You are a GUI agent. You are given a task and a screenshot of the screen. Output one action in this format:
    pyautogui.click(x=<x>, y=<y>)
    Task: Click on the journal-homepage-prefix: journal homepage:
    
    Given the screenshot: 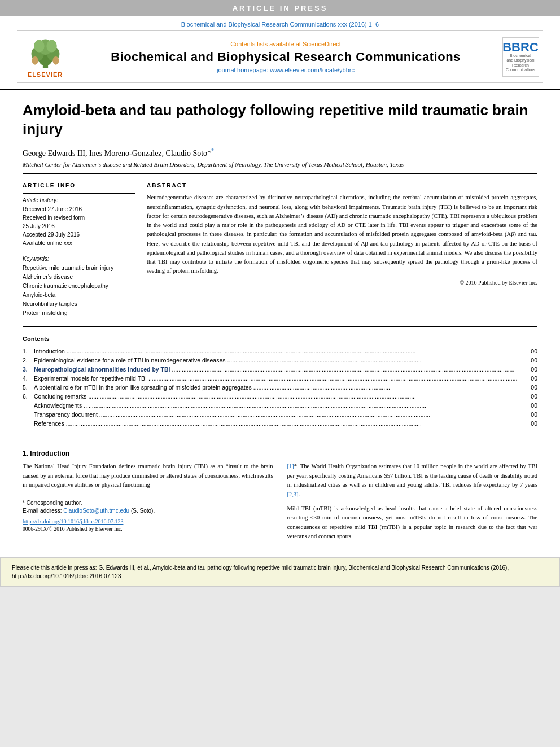 What is the action you would take?
    pyautogui.click(x=243, y=70)
    